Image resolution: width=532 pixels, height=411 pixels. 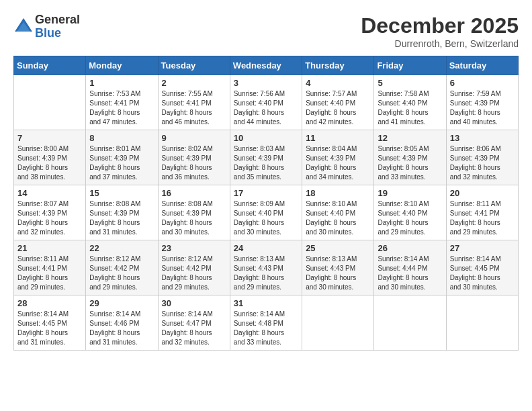 What do you see at coordinates (266, 158) in the screenshot?
I see `calendar-cell: 10Sunrise: 8:03 AM Sunset: 4:39 PM Dayli…` at bounding box center [266, 158].